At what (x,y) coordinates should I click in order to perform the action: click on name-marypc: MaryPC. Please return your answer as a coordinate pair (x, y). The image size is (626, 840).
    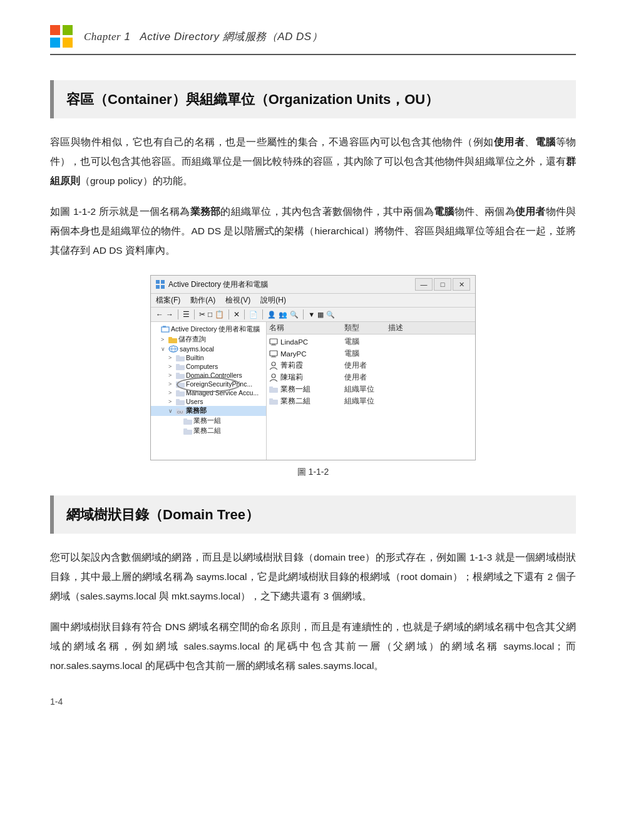
    Looking at the image, I should click on (294, 354).